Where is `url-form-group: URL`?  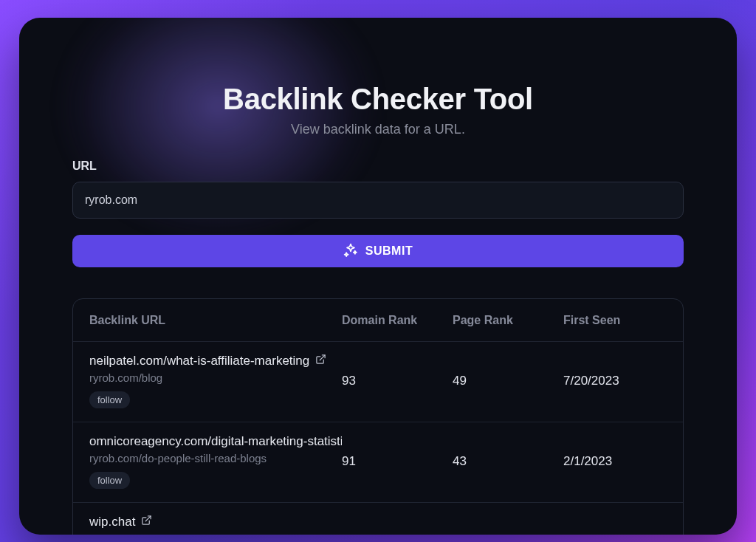 url-form-group: URL is located at coordinates (378, 189).